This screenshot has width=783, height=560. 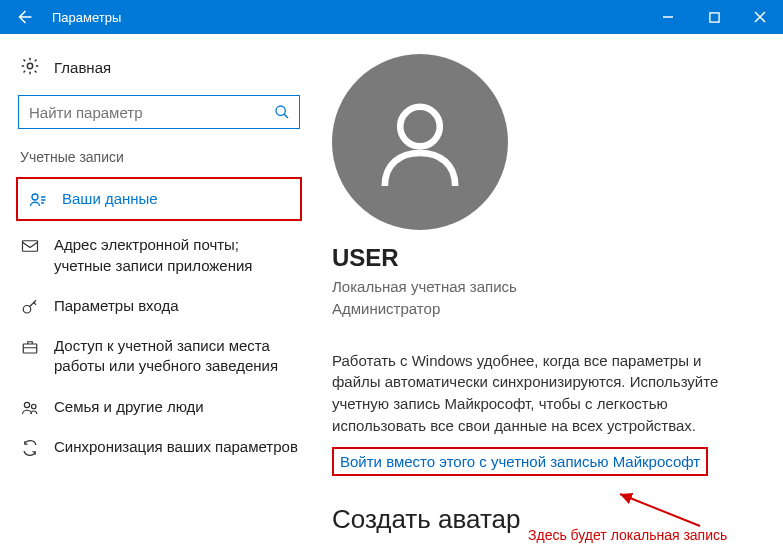 What do you see at coordinates (544, 287) in the screenshot?
I see `account-type: Локальная учетная запись` at bounding box center [544, 287].